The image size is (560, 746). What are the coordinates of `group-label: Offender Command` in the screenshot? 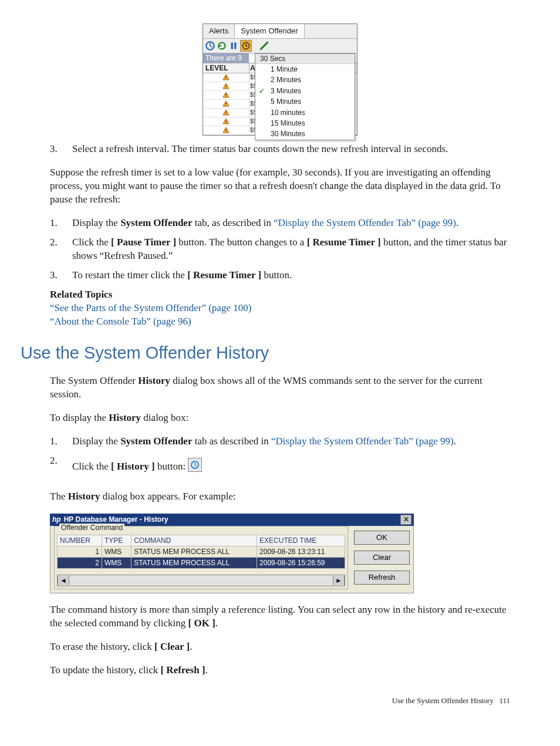 It's located at (92, 528).